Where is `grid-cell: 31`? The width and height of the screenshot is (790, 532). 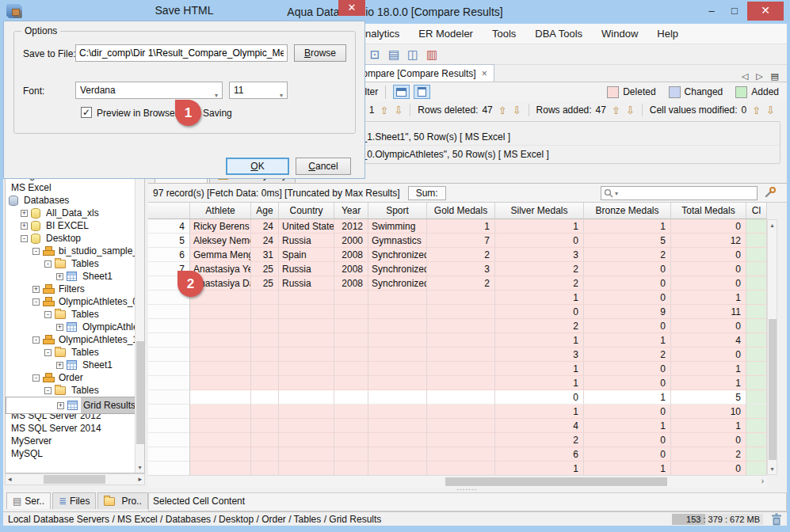 grid-cell: 31 is located at coordinates (265, 255).